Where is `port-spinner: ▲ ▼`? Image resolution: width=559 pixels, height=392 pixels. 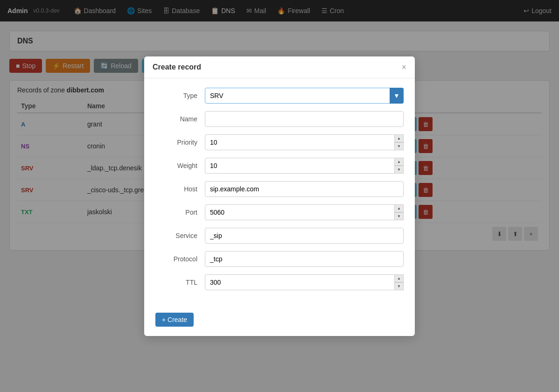
port-spinner: ▲ ▼ is located at coordinates (304, 212).